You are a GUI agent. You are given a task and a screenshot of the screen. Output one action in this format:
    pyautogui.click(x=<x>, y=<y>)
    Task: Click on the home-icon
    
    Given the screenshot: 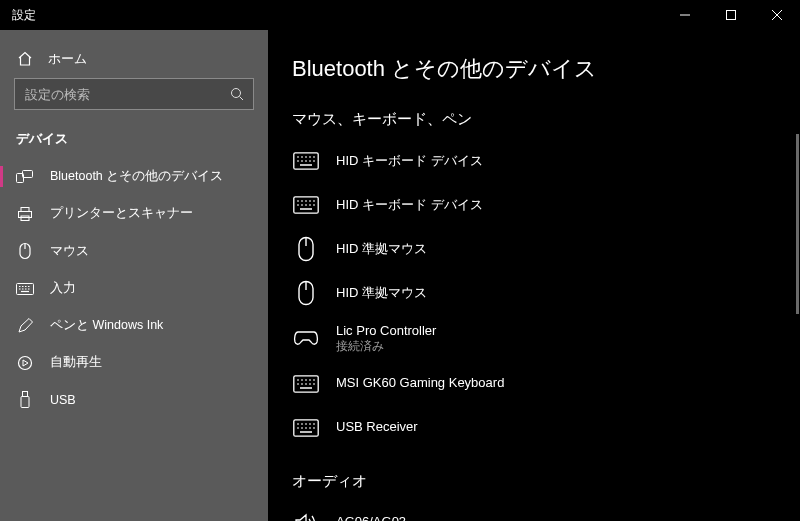 What is the action you would take?
    pyautogui.click(x=25, y=59)
    